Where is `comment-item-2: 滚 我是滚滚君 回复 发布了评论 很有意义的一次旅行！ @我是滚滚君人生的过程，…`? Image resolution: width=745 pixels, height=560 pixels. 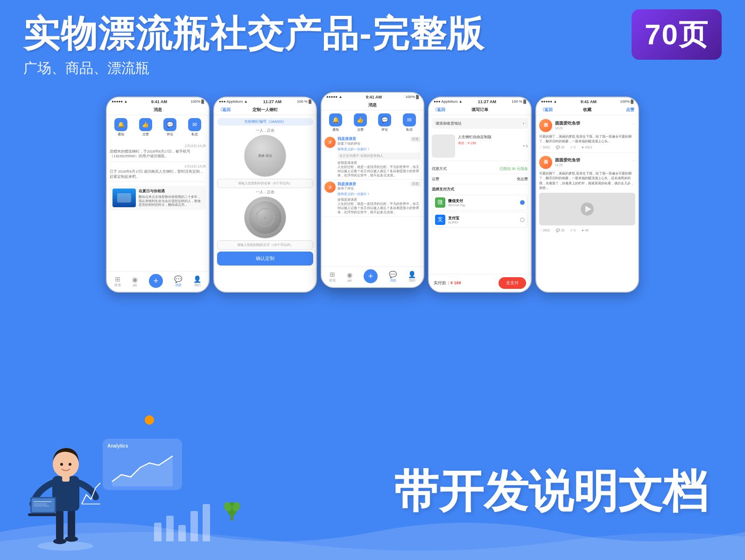 comment-item-2: 滚 我是滚滚君 回复 发布了评论 很有意义的一次旅行！ @我是滚滚君人生的过程，… is located at coordinates (372, 198).